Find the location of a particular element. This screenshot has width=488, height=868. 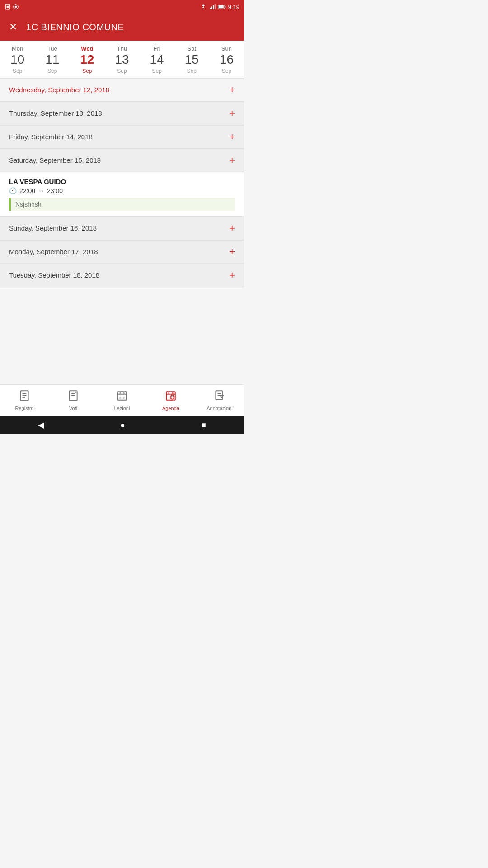

nav-label-voti: Voti is located at coordinates (73, 408).